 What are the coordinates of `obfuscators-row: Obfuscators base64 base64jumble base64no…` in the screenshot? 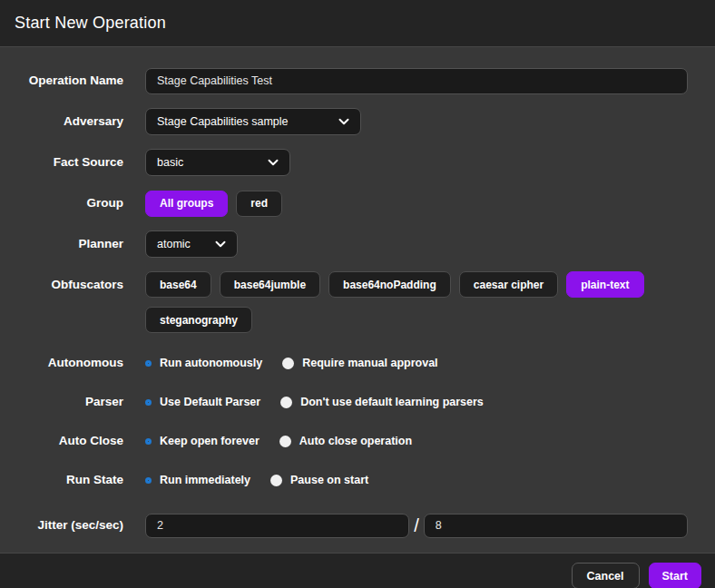 It's located at (344, 302).